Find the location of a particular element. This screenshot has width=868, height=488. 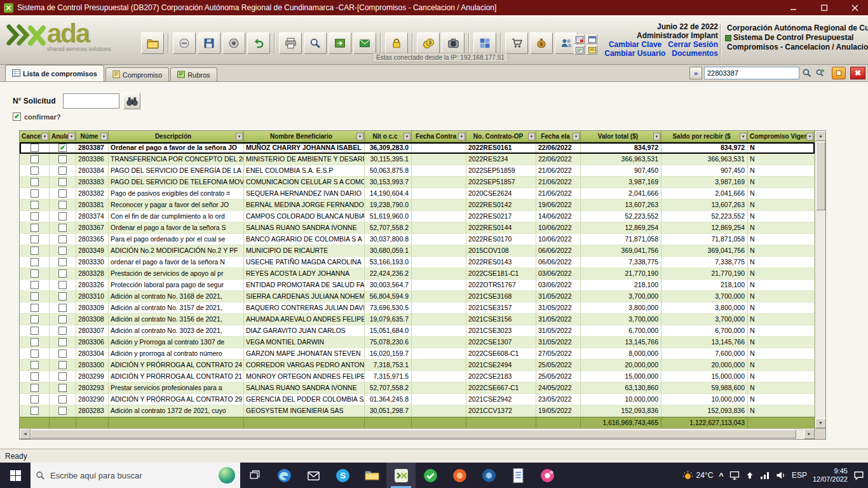

view-sheet-button is located at coordinates (592, 50).